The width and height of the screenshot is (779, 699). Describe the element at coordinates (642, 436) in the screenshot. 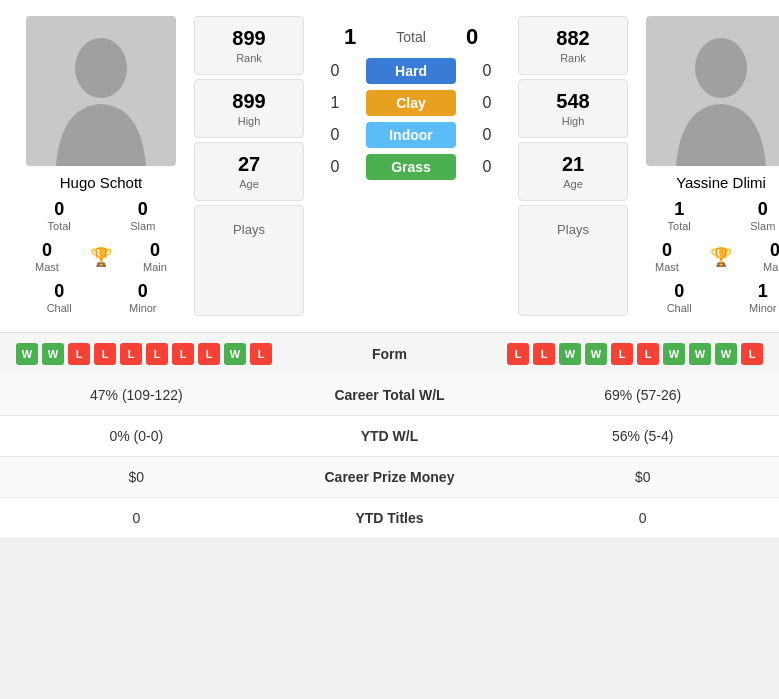

I see `stat-right-value: 56% (5-4)` at that location.